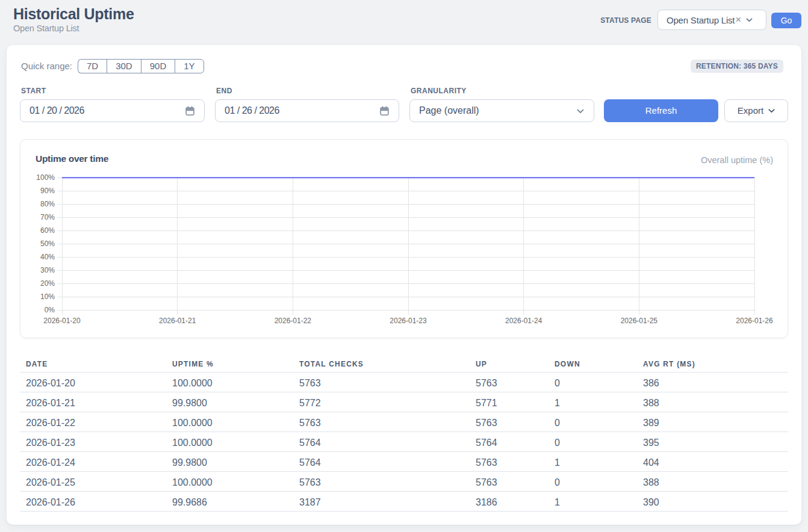 The width and height of the screenshot is (808, 532). I want to click on svg-text: 0%, so click(50, 310).